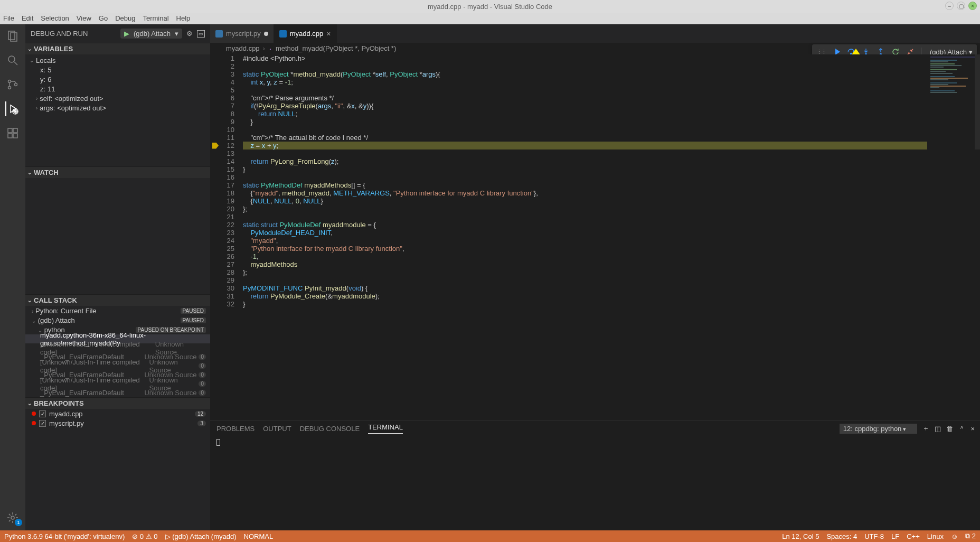  I want to click on extensions-icon, so click(13, 133).